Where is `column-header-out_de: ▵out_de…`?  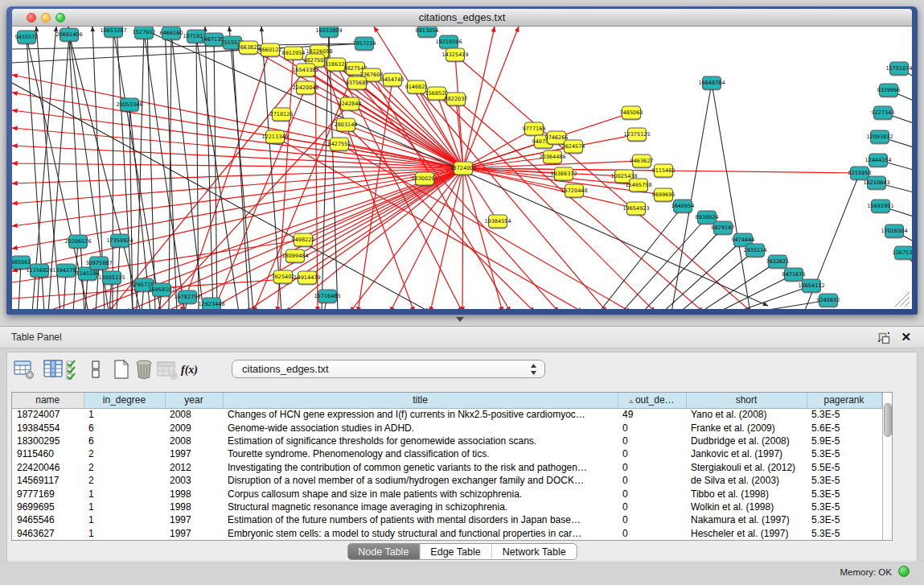 column-header-out_de: ▵out_de… is located at coordinates (651, 401).